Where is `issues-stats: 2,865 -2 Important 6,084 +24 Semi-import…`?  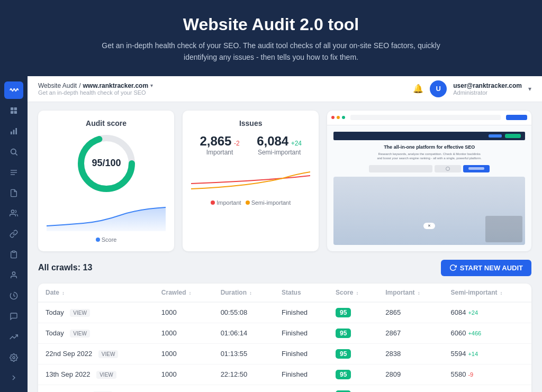 issues-stats: 2,865 -2 Important 6,084 +24 Semi-import… is located at coordinates (251, 145).